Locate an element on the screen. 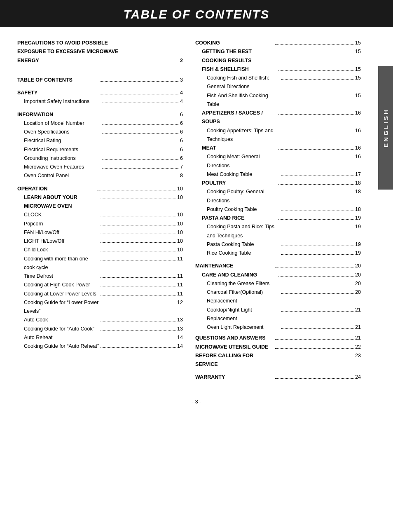 The width and height of the screenshot is (393, 532). operation-heading-entry: OPERATION 10 is located at coordinates (100, 189).